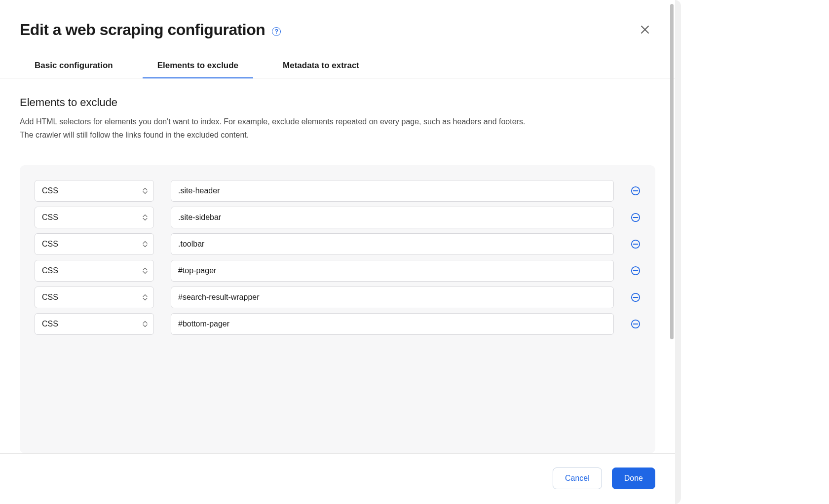 This screenshot has height=504, width=829. What do you see at coordinates (321, 67) in the screenshot?
I see `tab-metadata-to-extract: Metadata to extract` at bounding box center [321, 67].